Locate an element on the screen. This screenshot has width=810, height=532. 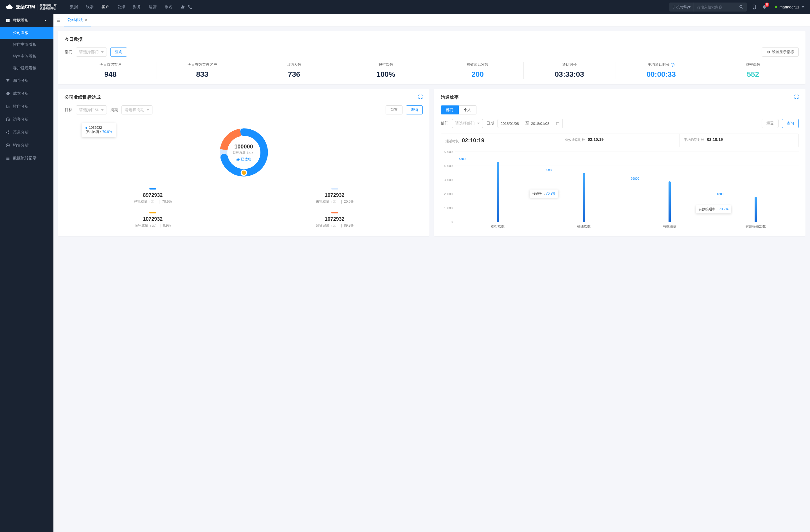
stat-item: 拨打次数100% is located at coordinates (386, 70).